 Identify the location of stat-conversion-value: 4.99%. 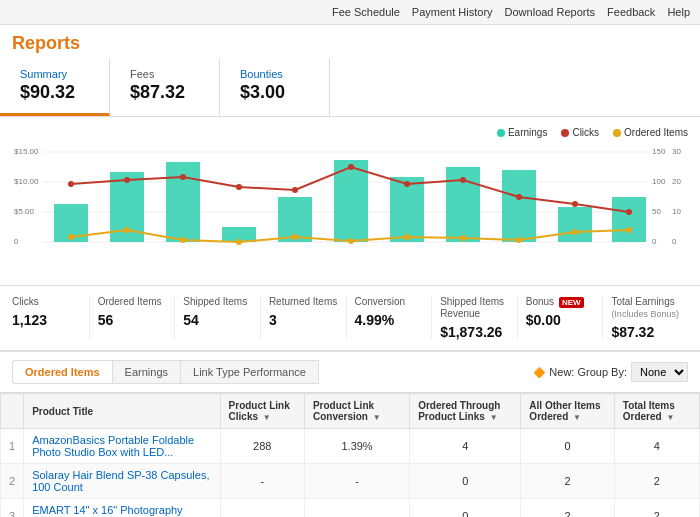
(390, 320).